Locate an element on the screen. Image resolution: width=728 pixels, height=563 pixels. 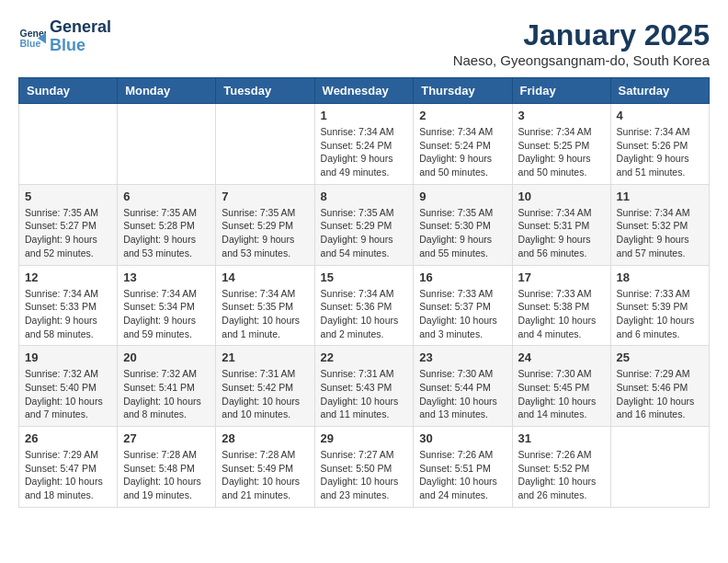
day-header-thursday: Thursday is located at coordinates (463, 91).